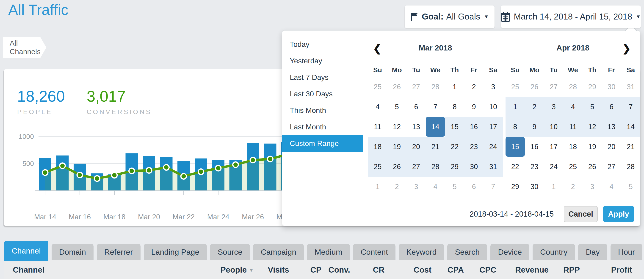 The width and height of the screenshot is (644, 279). What do you see at coordinates (534, 127) in the screenshot?
I see `calendar-day: 9` at bounding box center [534, 127].